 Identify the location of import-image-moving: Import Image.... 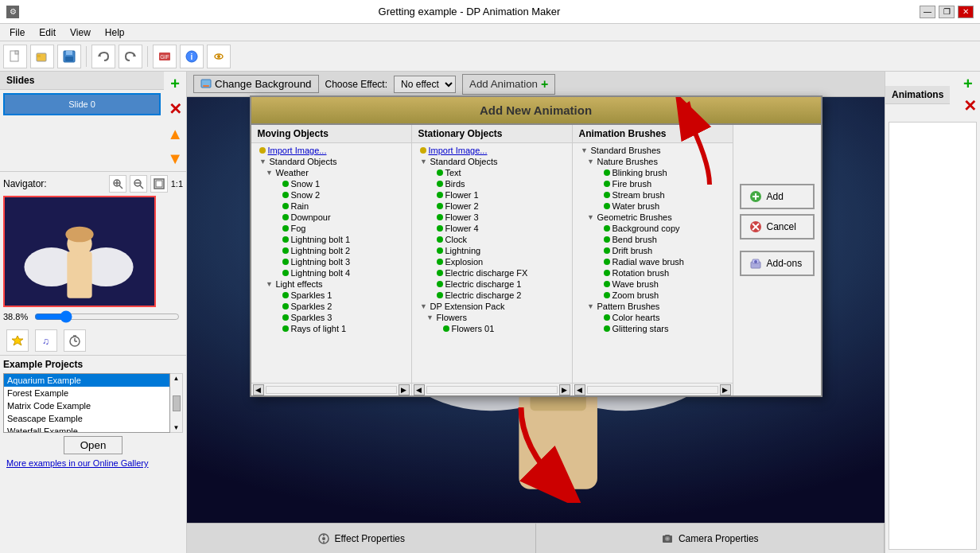
(331, 150).